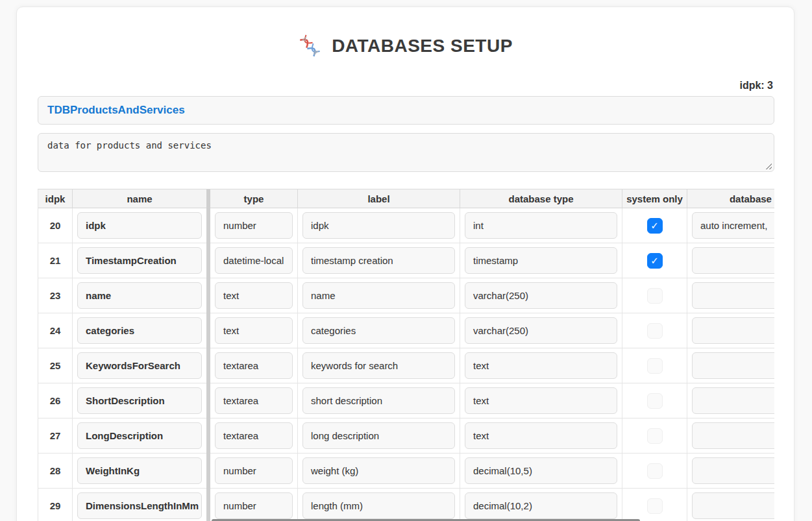  Describe the element at coordinates (422, 46) in the screenshot. I see `page-title: DATABASES SETUP` at that location.